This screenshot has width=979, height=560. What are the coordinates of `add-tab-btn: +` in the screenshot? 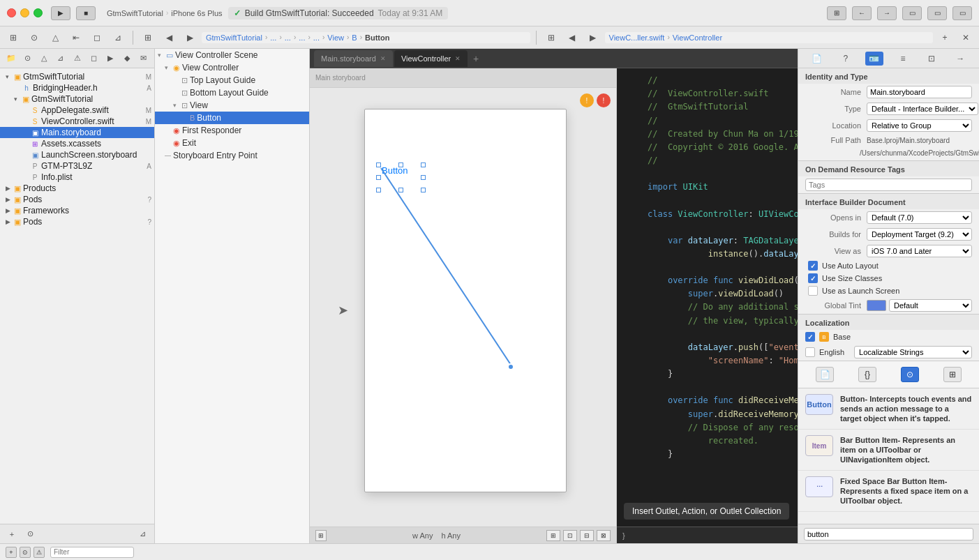 It's located at (945, 38).